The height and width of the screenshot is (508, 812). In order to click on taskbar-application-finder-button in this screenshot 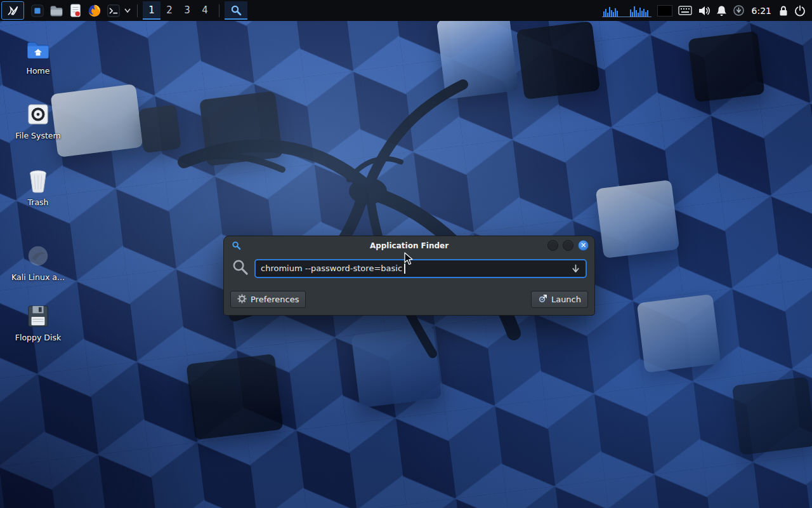, I will do `click(236, 10)`.